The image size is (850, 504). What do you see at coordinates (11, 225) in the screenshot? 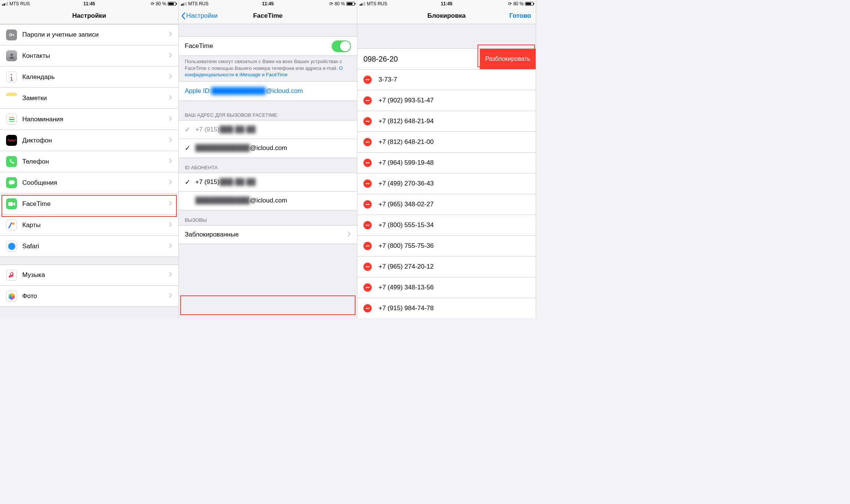
I see `maps-icon` at bounding box center [11, 225].